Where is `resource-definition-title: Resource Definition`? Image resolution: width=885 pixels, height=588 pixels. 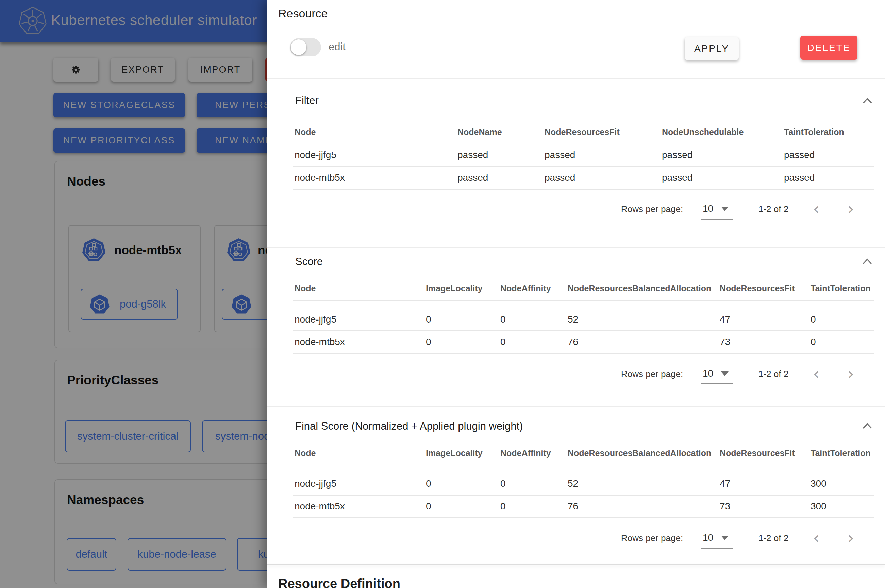
resource-definition-title: Resource Definition is located at coordinates (339, 582).